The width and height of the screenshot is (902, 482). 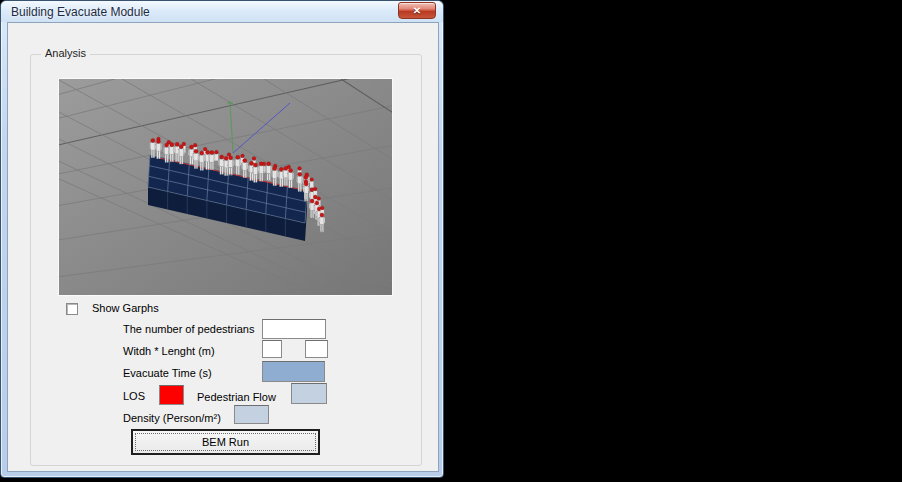 I want to click on pedestrian-flow-label: Pedestrian Flow, so click(x=236, y=397).